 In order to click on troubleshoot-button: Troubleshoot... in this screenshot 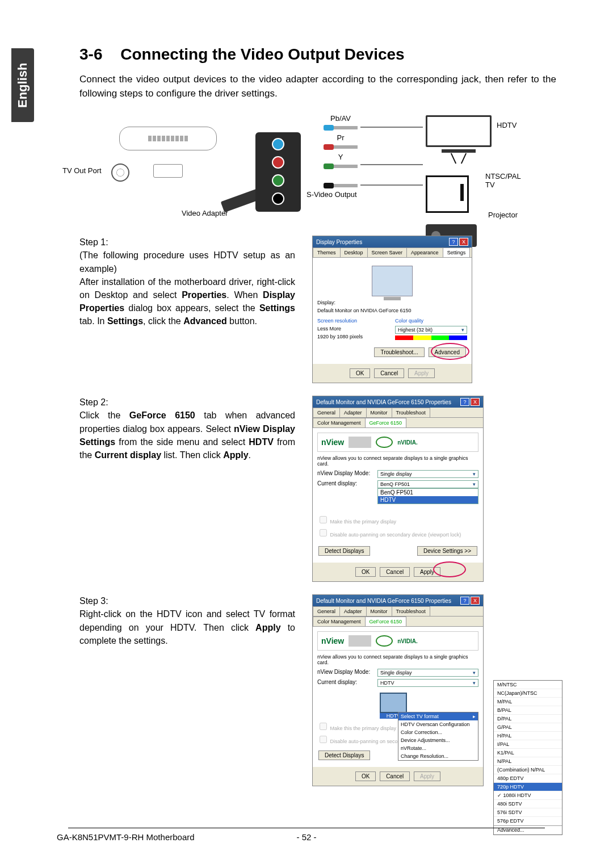, I will do `click(399, 352)`.